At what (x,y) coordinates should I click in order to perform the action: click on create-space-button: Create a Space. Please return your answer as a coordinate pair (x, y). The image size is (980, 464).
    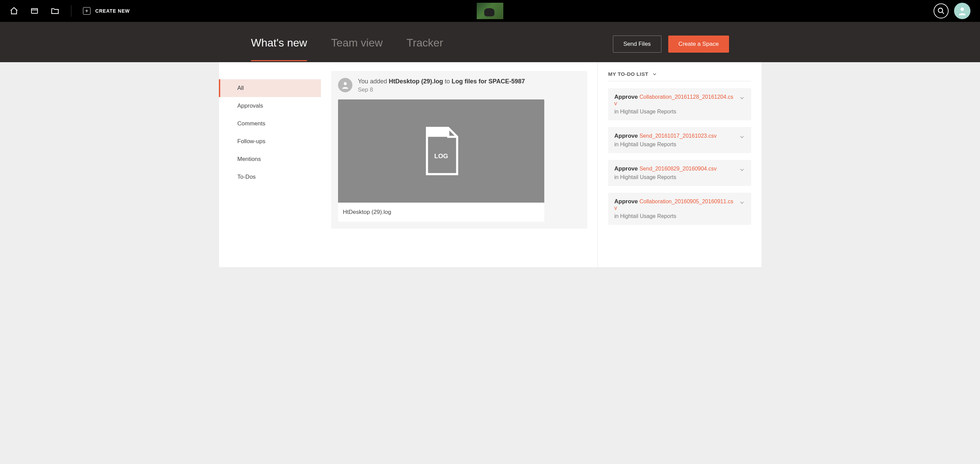
    Looking at the image, I should click on (698, 44).